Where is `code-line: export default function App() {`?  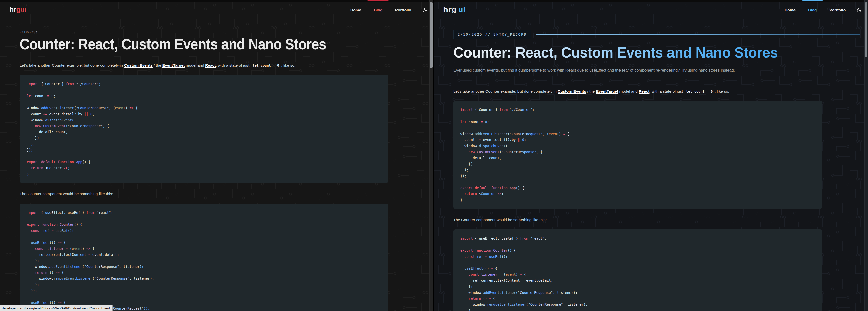
code-line: export default function App() { is located at coordinates (638, 188).